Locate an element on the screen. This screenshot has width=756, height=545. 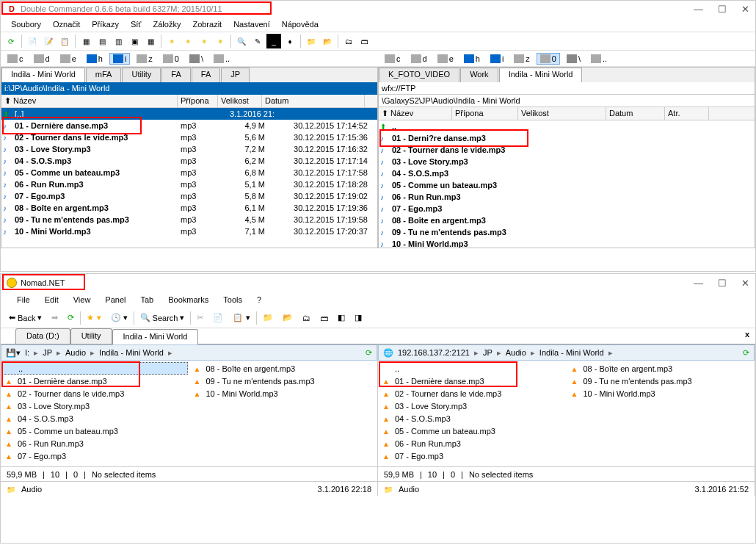
menu-item: View is located at coordinates (82, 300).